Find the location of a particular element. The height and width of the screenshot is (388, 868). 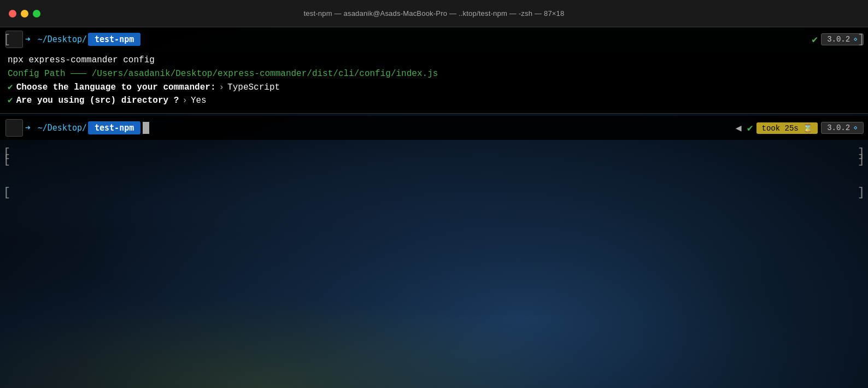

version-text-top: 3.0.2 is located at coordinates (838, 39).